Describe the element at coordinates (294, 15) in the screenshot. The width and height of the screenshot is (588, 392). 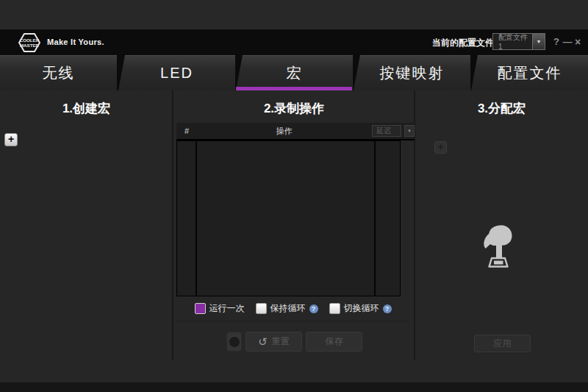
I see `window-titlebar` at that location.